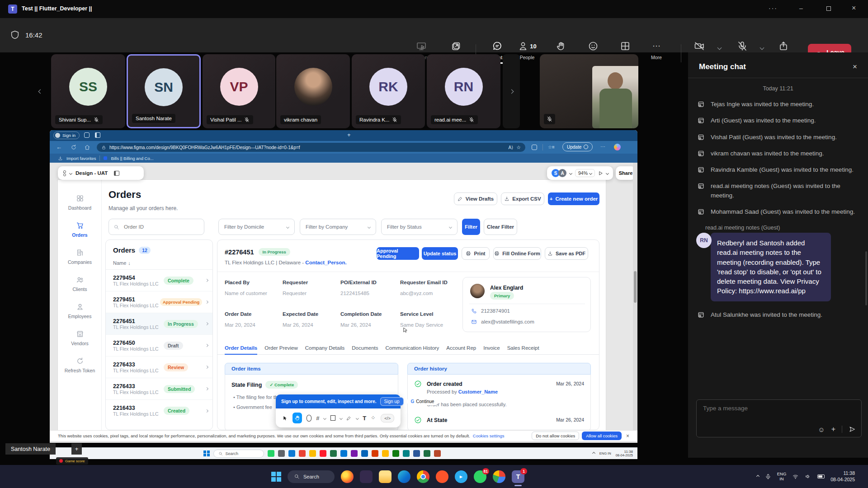  I want to click on contact-phone: 2123874901, so click(495, 311).